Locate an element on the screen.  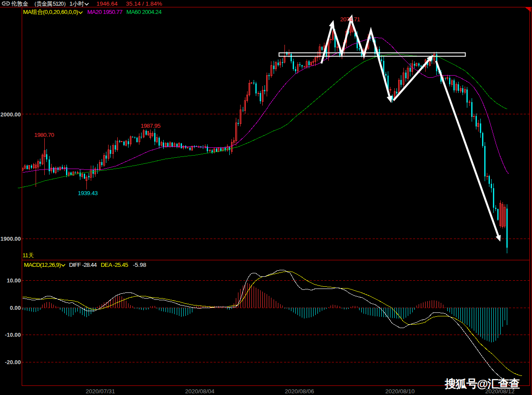
svg-text: 10.00 is located at coordinates (14, 281).